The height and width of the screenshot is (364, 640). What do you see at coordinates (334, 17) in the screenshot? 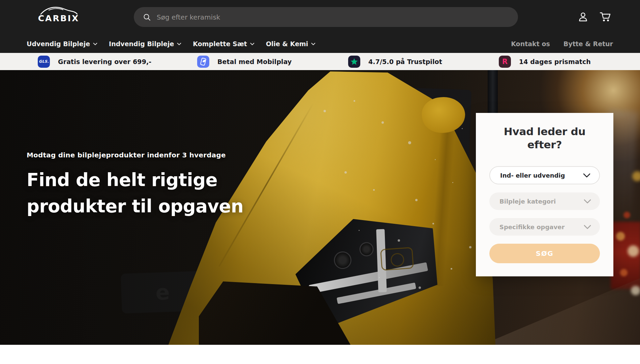
I see `search-input` at bounding box center [334, 17].